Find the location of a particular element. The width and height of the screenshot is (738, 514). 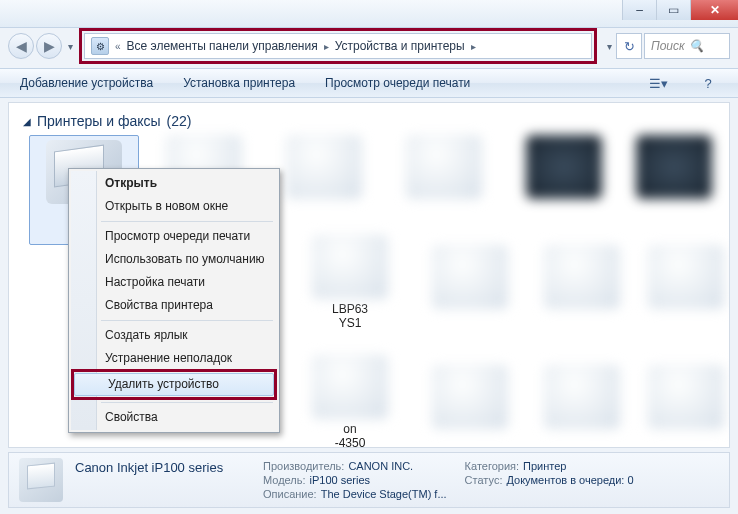

forward-button: ▶ is located at coordinates (49, 46).